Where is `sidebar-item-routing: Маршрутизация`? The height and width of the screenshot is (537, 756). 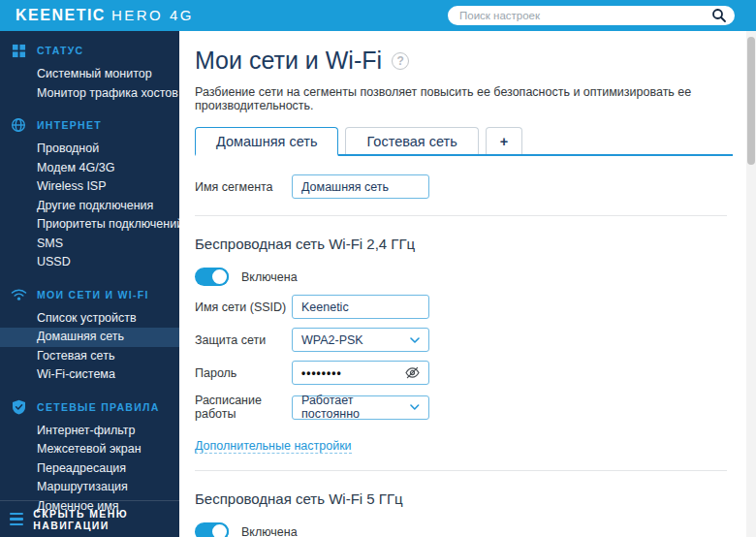 sidebar-item-routing: Маршрутизация is located at coordinates (89, 488).